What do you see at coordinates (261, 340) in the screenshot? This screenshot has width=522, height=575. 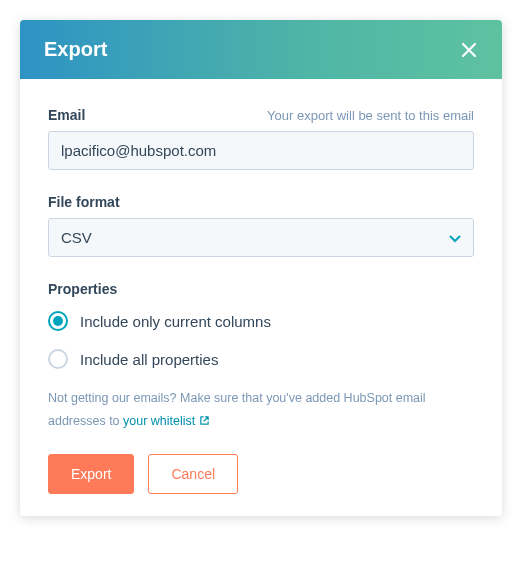 I see `properties-radio-group: Include only current columns Include all…` at bounding box center [261, 340].